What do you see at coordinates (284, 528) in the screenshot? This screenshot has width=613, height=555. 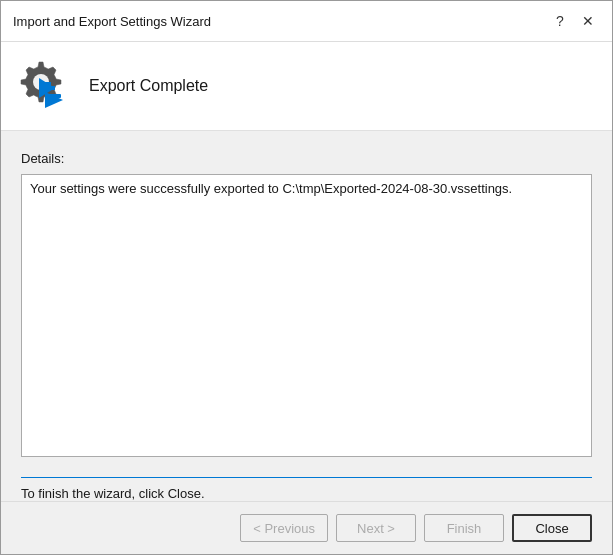 I see `previous-button: < Previous` at bounding box center [284, 528].